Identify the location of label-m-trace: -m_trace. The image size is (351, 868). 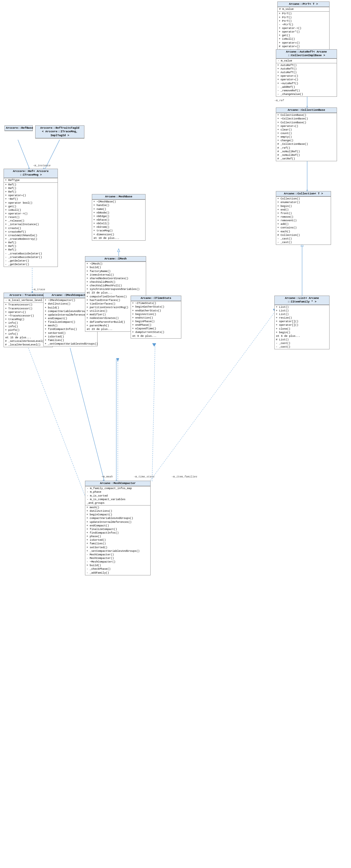
(39, 290).